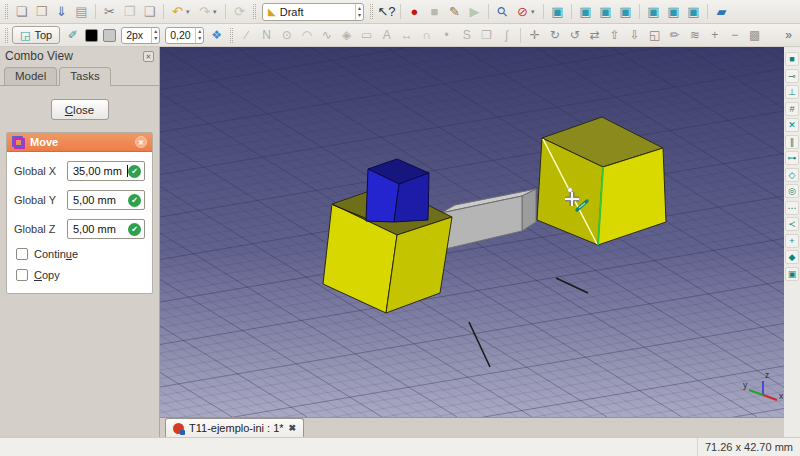  What do you see at coordinates (110, 12) in the screenshot?
I see `cut-icon: ✂` at bounding box center [110, 12].